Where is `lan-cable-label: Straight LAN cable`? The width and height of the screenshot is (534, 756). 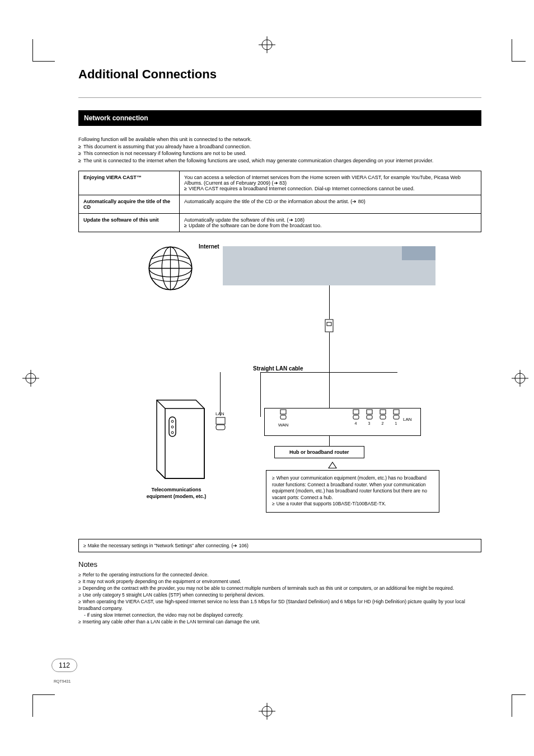
lan-cable-label: Straight LAN cable is located at coordinates (278, 368).